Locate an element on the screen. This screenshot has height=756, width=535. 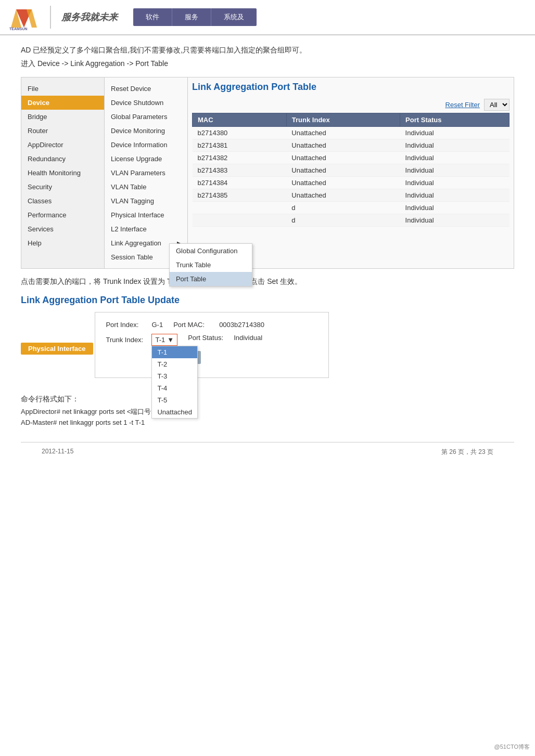
flyout-trunk-table: Trunk Table is located at coordinates (211, 265).